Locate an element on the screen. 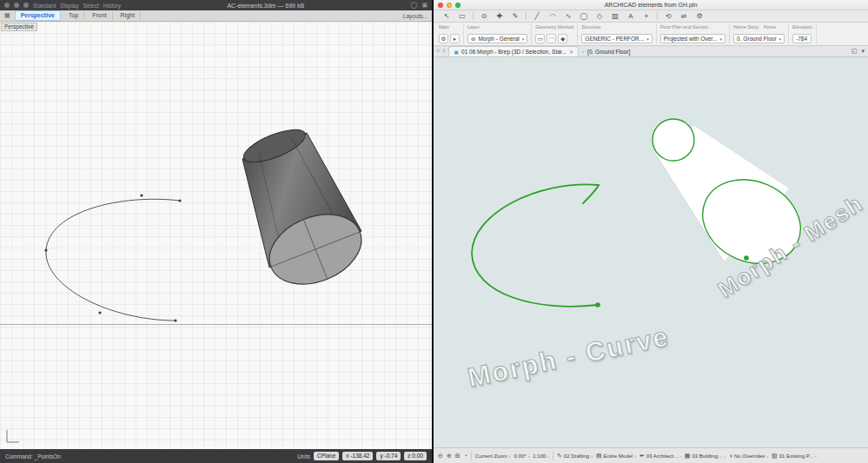  toolbar-item-display: Display is located at coordinates (70, 5).